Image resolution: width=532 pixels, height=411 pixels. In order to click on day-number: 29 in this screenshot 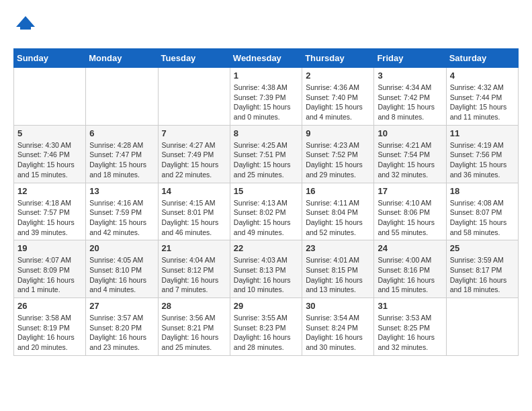, I will do `click(266, 306)`.